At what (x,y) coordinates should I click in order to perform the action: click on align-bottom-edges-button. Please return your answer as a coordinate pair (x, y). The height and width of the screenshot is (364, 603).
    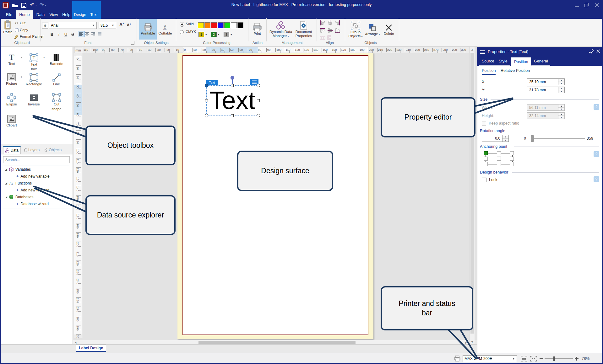
    Looking at the image, I should click on (338, 30).